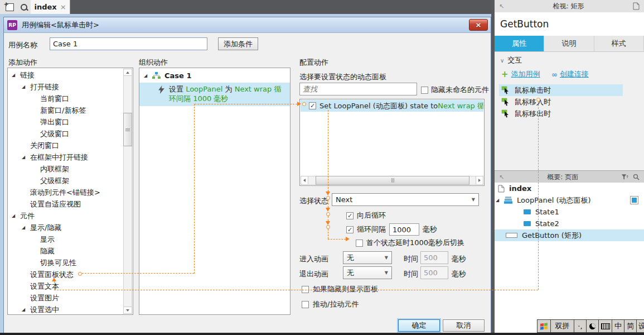  I want to click on tab-index: index ×, so click(50, 7).